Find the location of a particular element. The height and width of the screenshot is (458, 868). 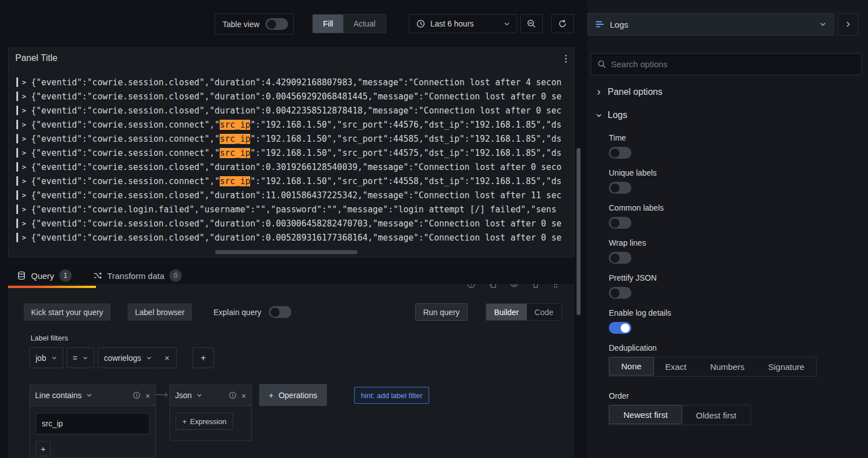

tab-query: Query 1 is located at coordinates (44, 276).